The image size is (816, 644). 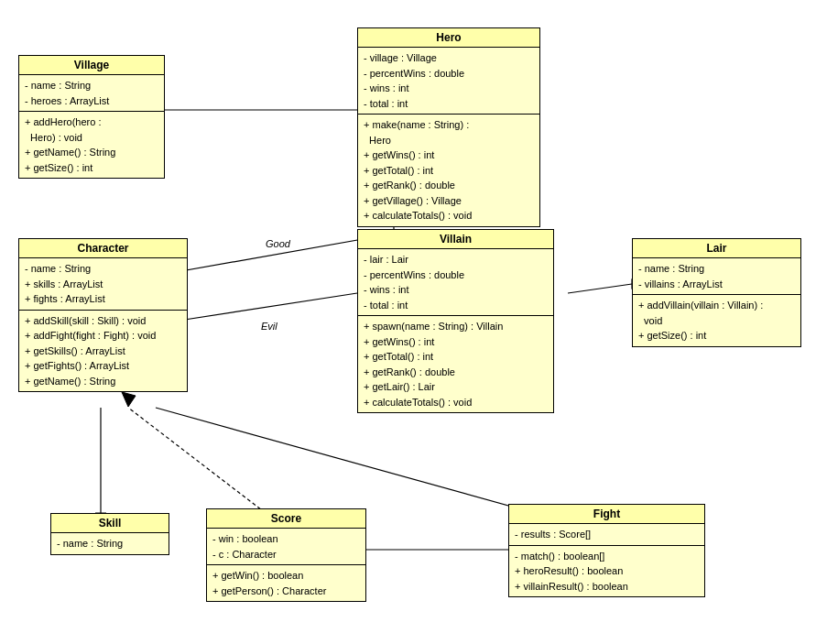 I want to click on villain-class: Villain - lair : Lair - percentWins : do…, so click(x=456, y=321).